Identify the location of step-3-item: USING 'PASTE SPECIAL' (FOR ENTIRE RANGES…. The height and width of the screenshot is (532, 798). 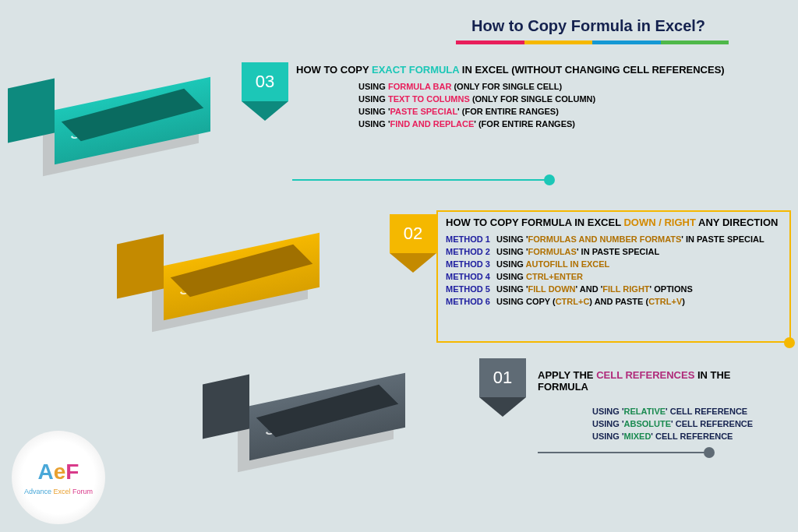
(569, 111).